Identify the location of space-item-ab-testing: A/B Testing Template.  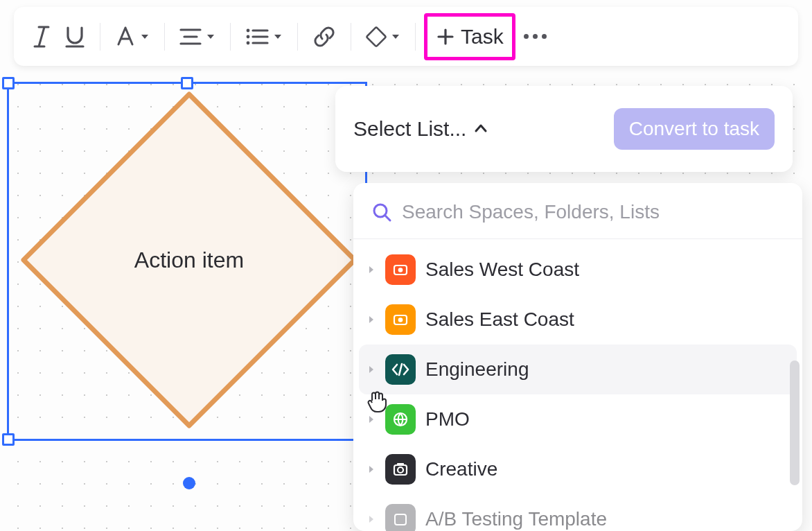
(578, 513).